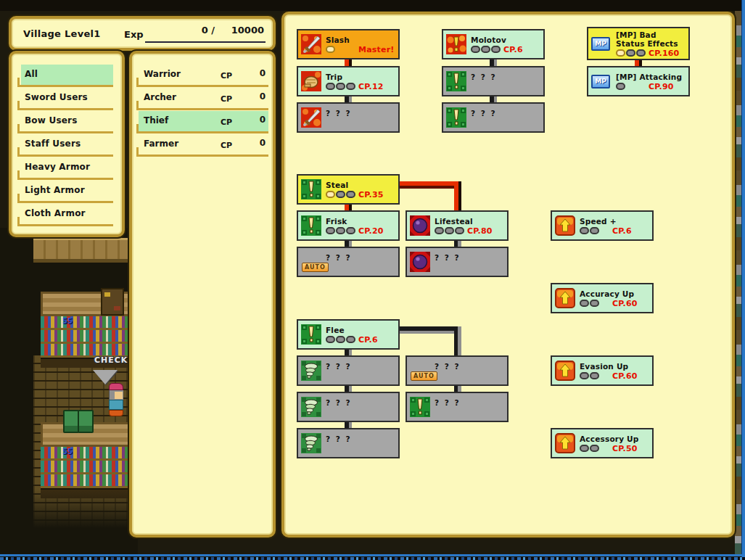 Image resolution: width=745 pixels, height=560 pixels. What do you see at coordinates (638, 44) in the screenshot?
I see `skill-node-mp-bad-status: MP[MP] Bad Status EffectsCP.160` at bounding box center [638, 44].